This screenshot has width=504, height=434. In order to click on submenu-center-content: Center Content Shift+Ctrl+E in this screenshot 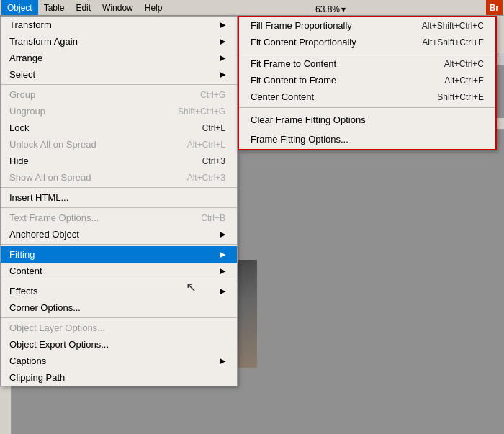, I will do `click(367, 96)`.